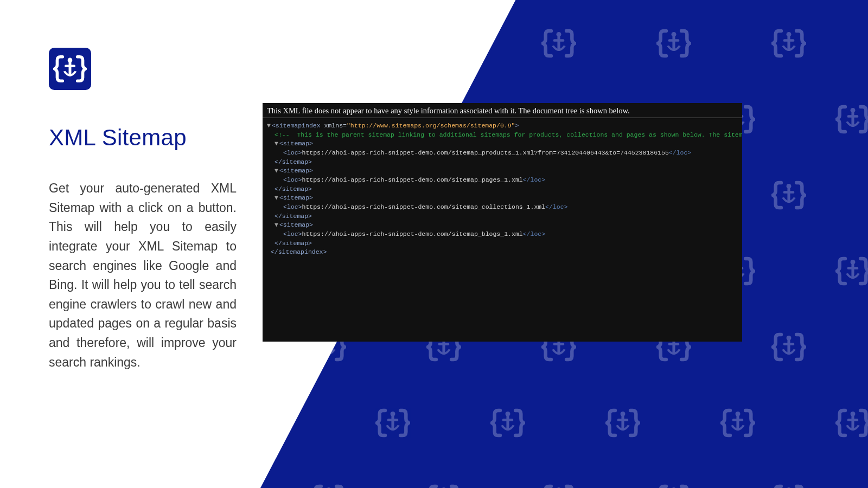 This screenshot has height=488, width=868. I want to click on description-text: Get your auto-generated XML Sitemap with…, so click(143, 275).